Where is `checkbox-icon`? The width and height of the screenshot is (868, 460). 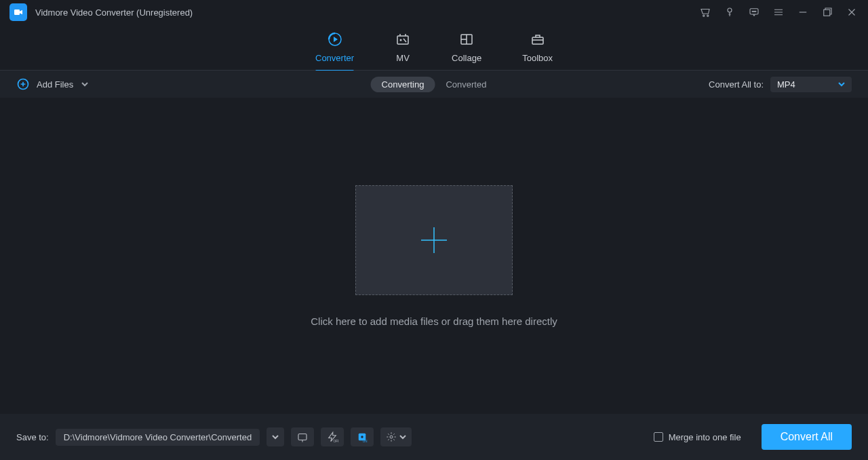
checkbox-icon is located at coordinates (658, 437).